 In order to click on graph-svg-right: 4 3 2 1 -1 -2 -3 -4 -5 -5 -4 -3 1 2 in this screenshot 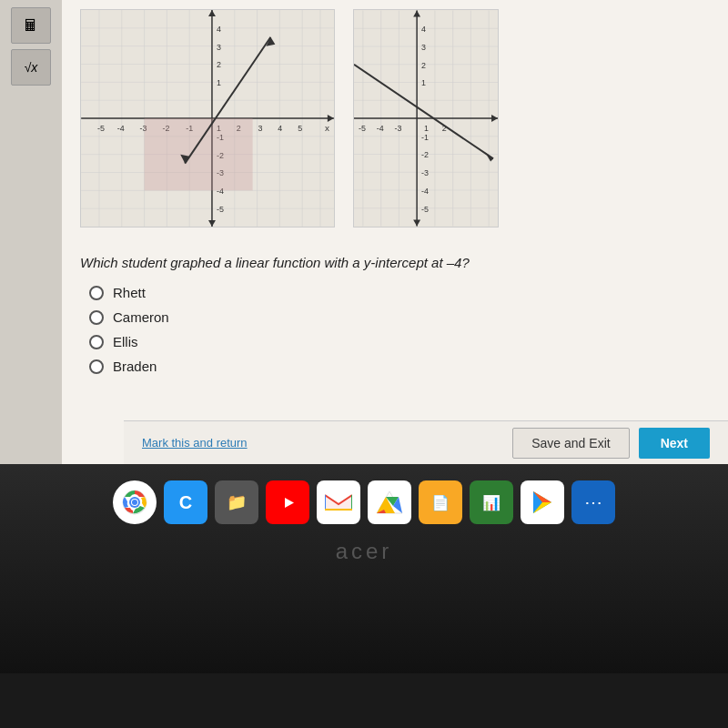, I will do `click(426, 118)`.